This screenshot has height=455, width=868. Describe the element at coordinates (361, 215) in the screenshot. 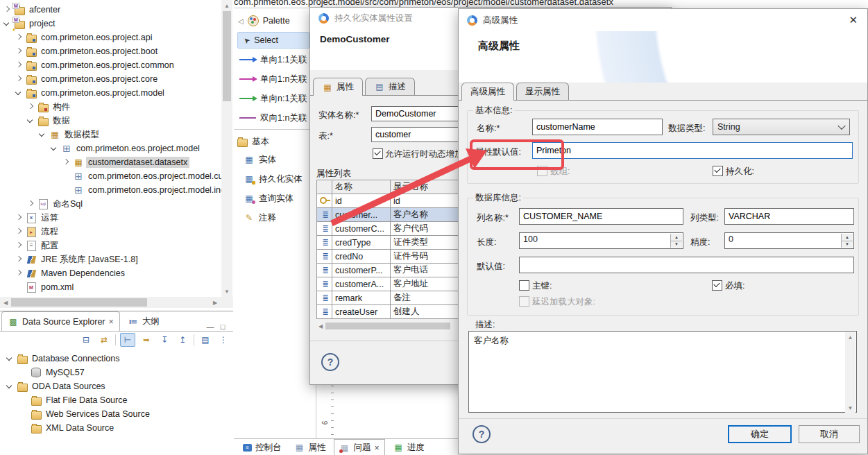

I see `property-name-cell: customer...` at that location.